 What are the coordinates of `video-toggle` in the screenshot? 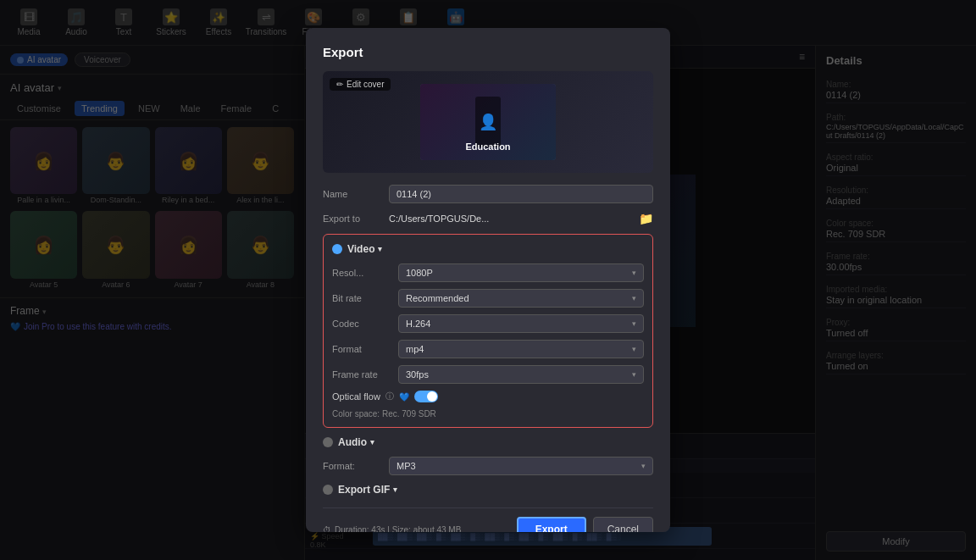 It's located at (337, 249).